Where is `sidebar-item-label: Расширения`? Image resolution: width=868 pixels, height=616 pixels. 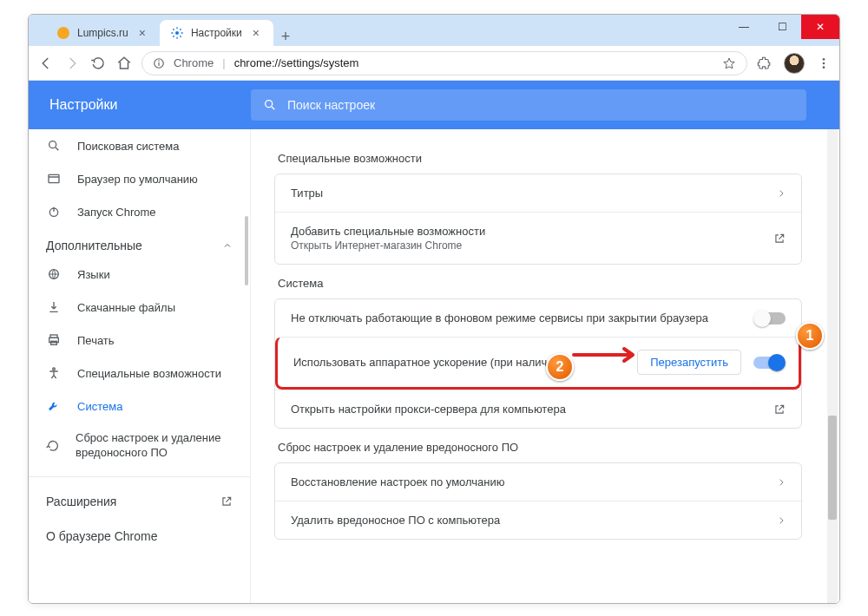 sidebar-item-label: Расширения is located at coordinates (82, 501).